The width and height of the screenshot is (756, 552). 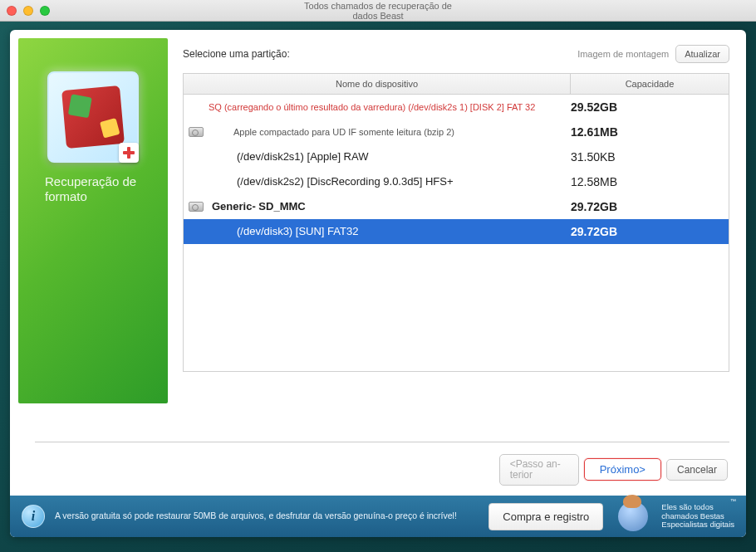 What do you see at coordinates (623, 470) in the screenshot?
I see `next-button: Próximo>` at bounding box center [623, 470].